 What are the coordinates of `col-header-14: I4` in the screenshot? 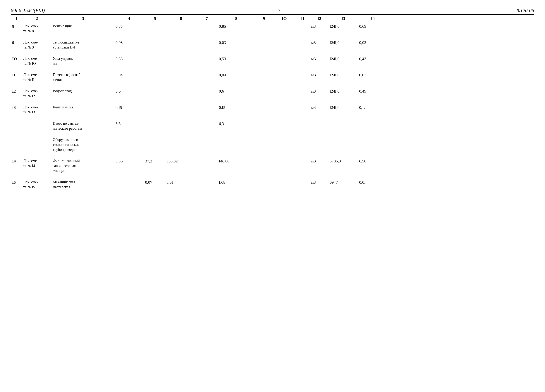 It's located at (373, 19).